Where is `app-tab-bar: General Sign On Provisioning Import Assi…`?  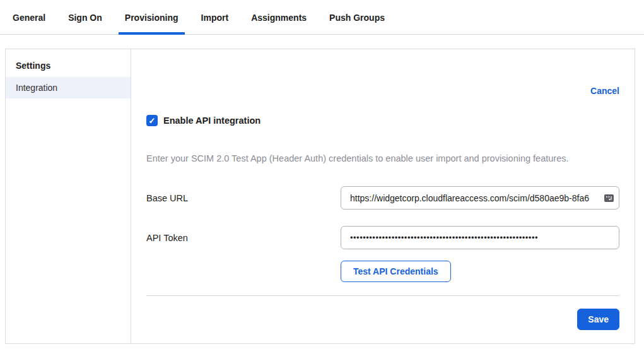 app-tab-bar: General Sign On Provisioning Import Assi… is located at coordinates (322, 18).